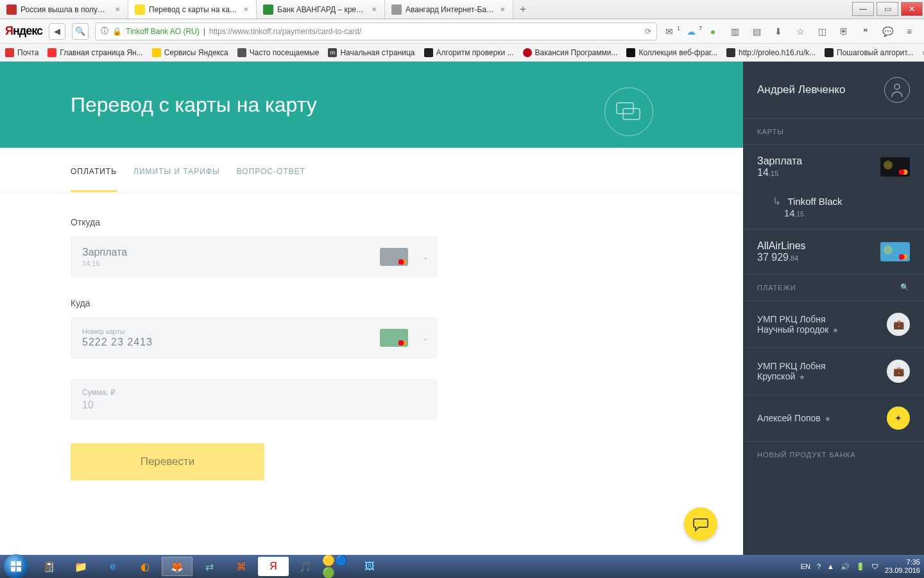 This screenshot has width=924, height=578. I want to click on taskbar-app: e, so click(113, 566).